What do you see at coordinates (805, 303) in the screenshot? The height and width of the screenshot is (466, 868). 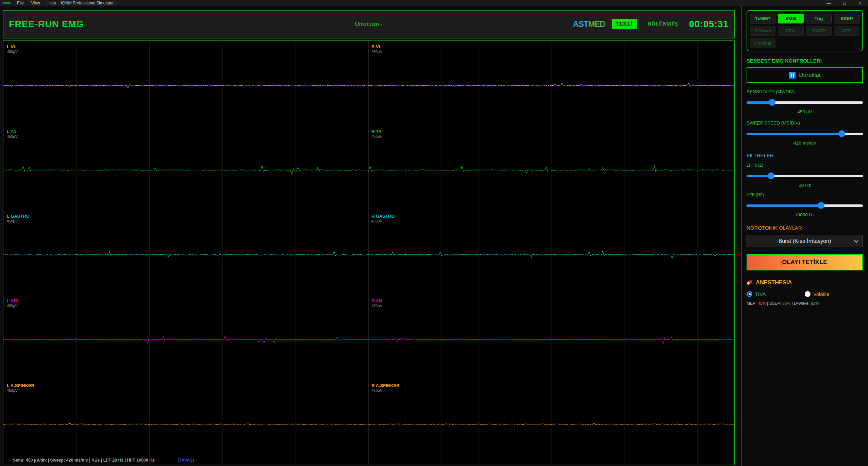 I see `anesthesia-stats: MEP: 45% | SSEP: 83% | D-Wave: 92%` at bounding box center [805, 303].